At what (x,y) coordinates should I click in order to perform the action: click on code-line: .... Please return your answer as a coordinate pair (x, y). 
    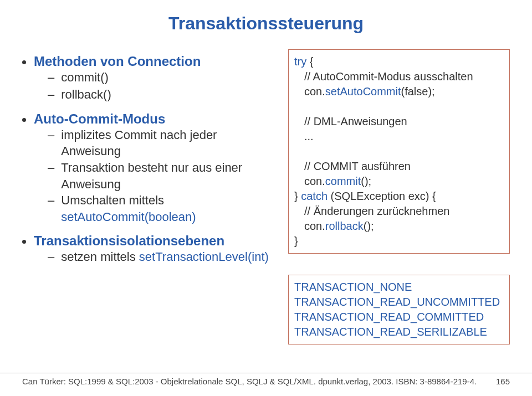
    Looking at the image, I should click on (399, 136).